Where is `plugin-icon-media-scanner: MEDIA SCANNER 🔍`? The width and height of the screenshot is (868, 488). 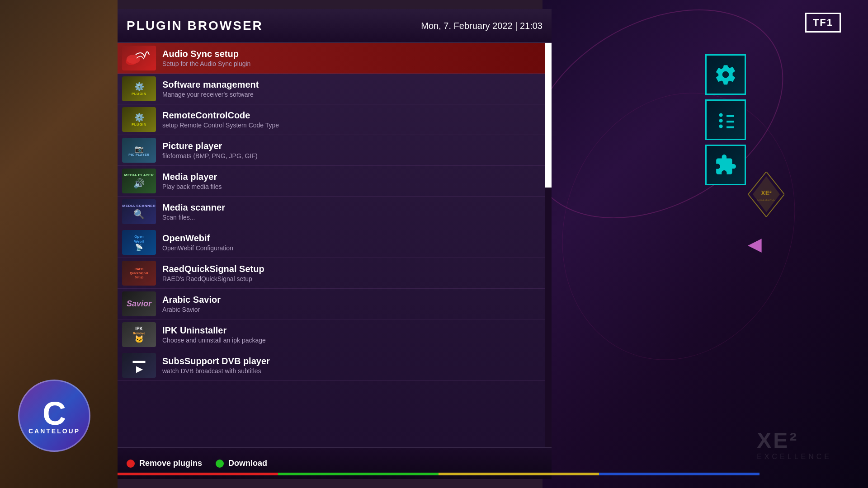 plugin-icon-media-scanner: MEDIA SCANNER 🔍 is located at coordinates (139, 211).